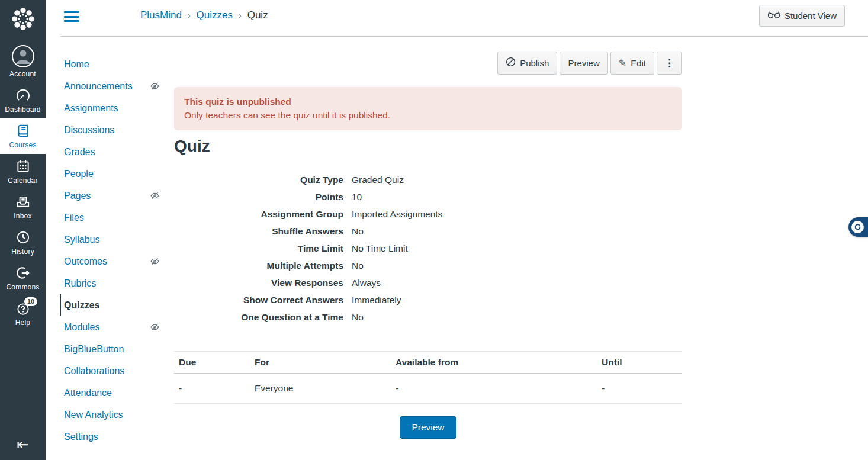  I want to click on student-view-label: Student View, so click(811, 15).